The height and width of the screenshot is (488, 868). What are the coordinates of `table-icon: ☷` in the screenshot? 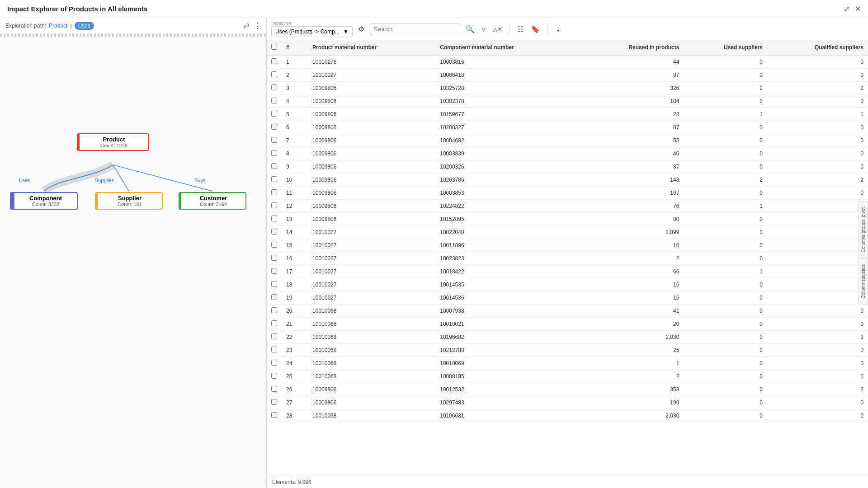 It's located at (520, 29).